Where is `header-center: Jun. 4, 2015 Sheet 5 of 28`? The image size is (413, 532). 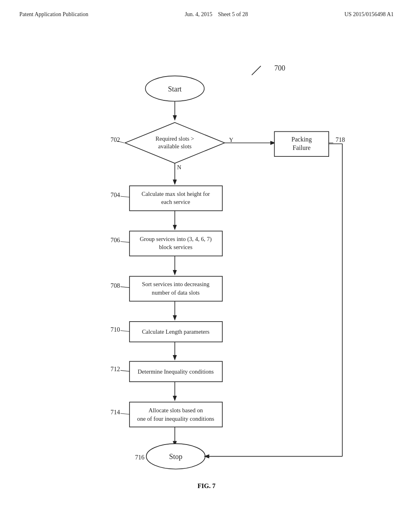
header-center: Jun. 4, 2015 Sheet 5 of 28 is located at coordinates (216, 15).